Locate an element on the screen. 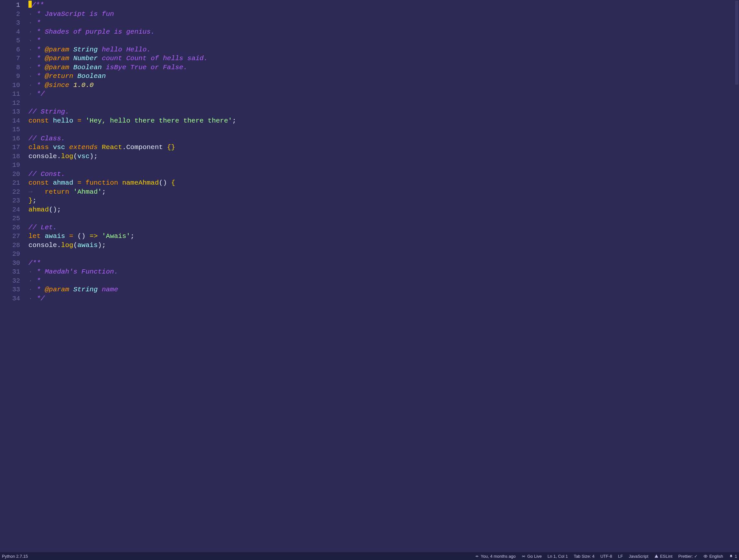 This screenshot has height=560, width=739. vertical-scrollbar is located at coordinates (737, 276).